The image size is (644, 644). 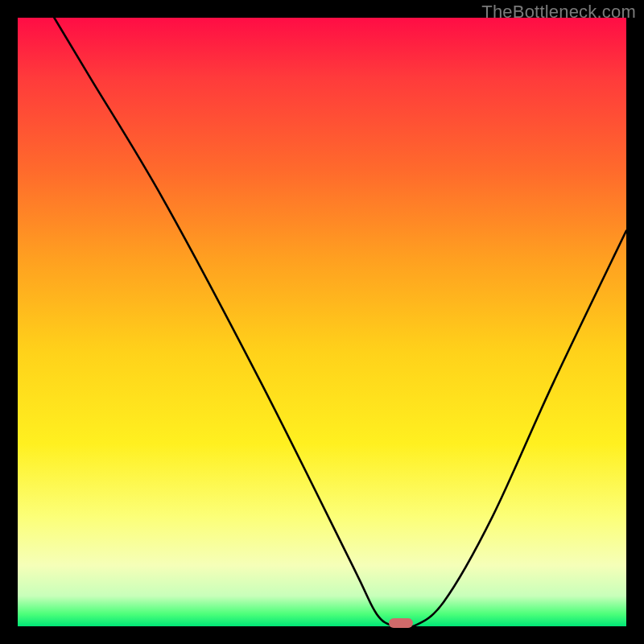 What do you see at coordinates (401, 623) in the screenshot?
I see `minimum-marker` at bounding box center [401, 623].